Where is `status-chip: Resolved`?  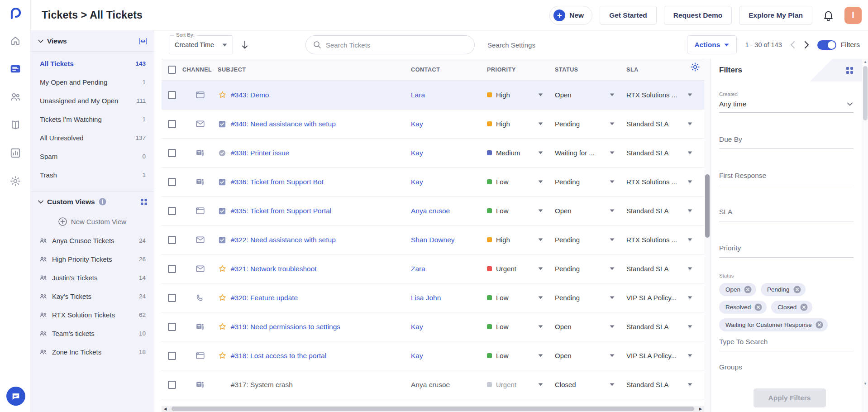 status-chip: Resolved is located at coordinates (743, 307).